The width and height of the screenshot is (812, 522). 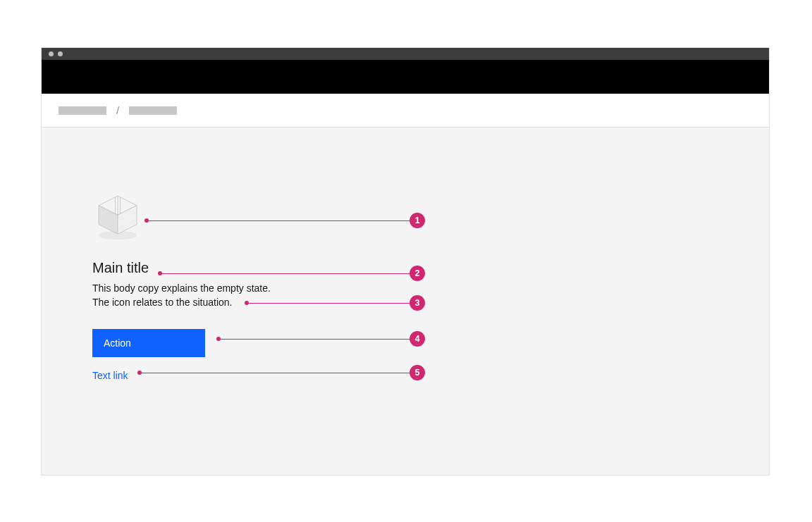 I want to click on body-copy: This body copy explains the empty state.…, so click(x=269, y=295).